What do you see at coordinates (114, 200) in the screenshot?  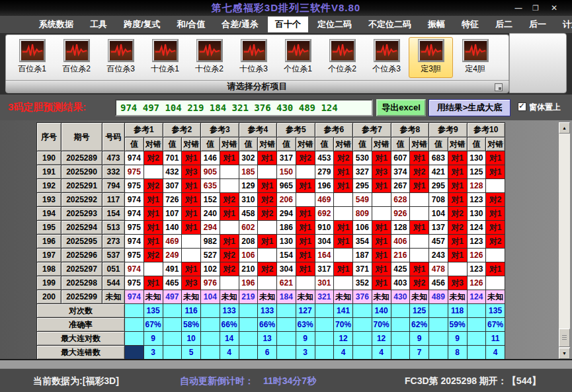 I see `row-number: 117` at bounding box center [114, 200].